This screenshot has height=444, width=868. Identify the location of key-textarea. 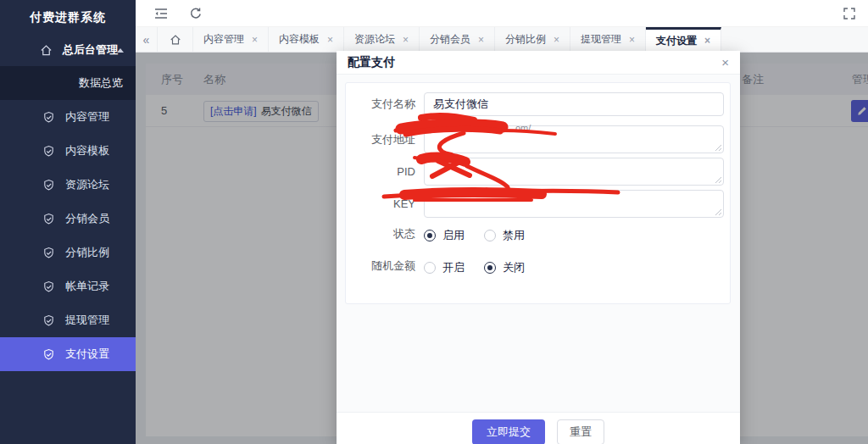
(574, 203).